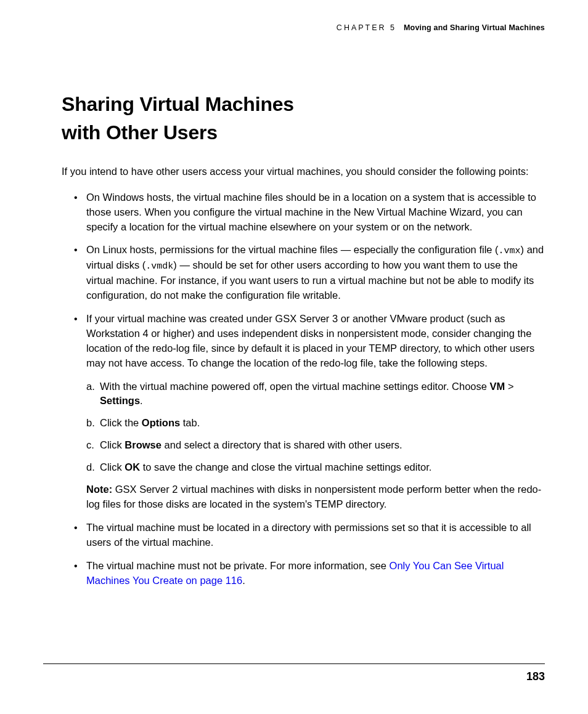 The height and width of the screenshot is (714, 588). I want to click on substep-list: a. With the virtual machine powered off,…, so click(316, 428).